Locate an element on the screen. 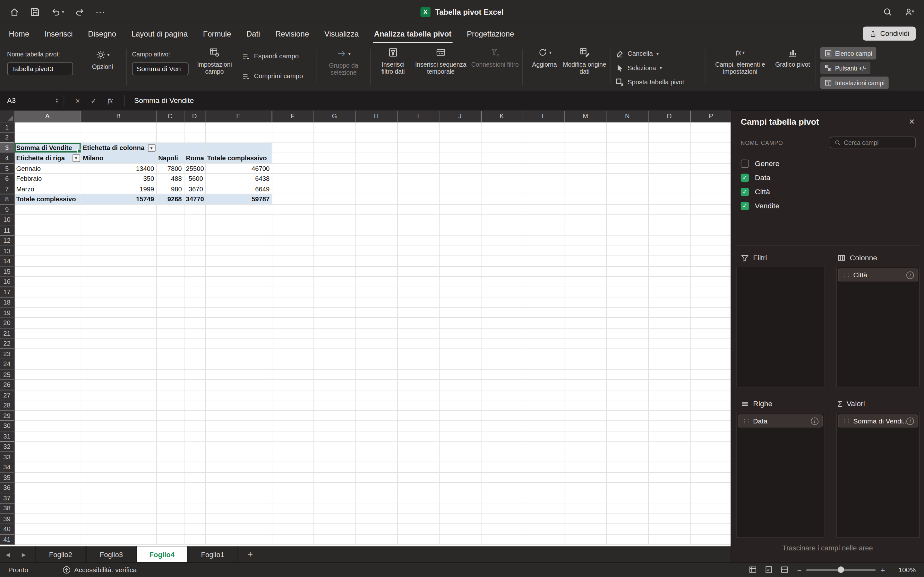  cell-L31 is located at coordinates (544, 436).